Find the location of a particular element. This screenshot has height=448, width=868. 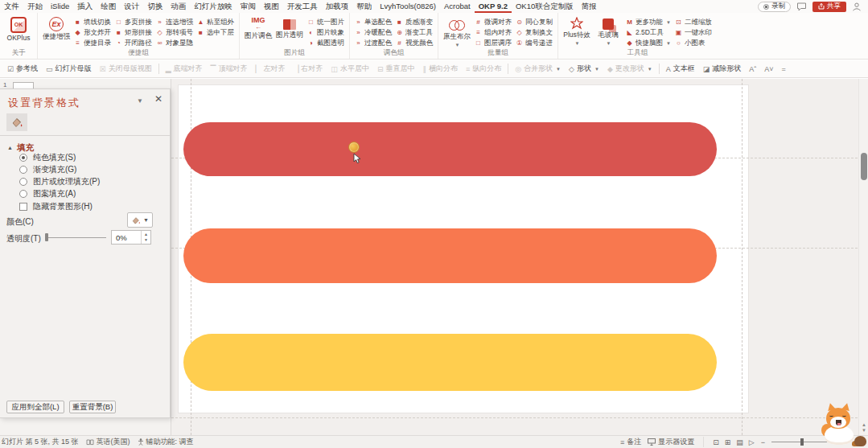

ribbon-btn-texture-gradient: ■质感渐变 is located at coordinates (414, 23).